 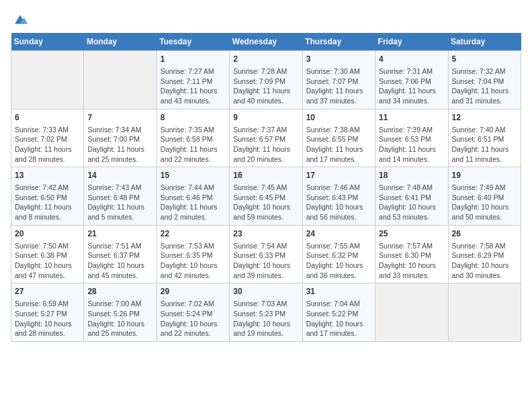 I want to click on calendar-cell: 12Sunrise: 7:40 AM Sunset: 6:51 PM Dayli…, so click(x=484, y=138).